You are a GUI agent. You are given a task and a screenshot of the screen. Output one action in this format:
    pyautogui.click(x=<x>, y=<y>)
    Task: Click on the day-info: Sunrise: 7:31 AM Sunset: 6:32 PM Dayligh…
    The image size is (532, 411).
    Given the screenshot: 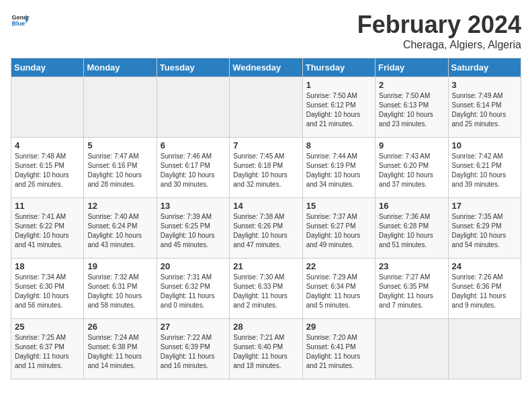 What is the action you would take?
    pyautogui.click(x=193, y=291)
    